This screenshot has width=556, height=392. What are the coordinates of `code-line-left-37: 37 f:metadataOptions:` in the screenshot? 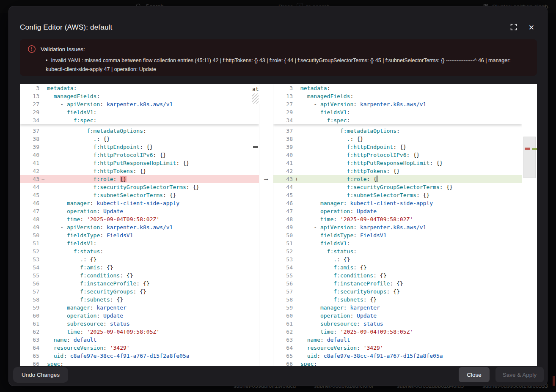 It's located at (140, 131).